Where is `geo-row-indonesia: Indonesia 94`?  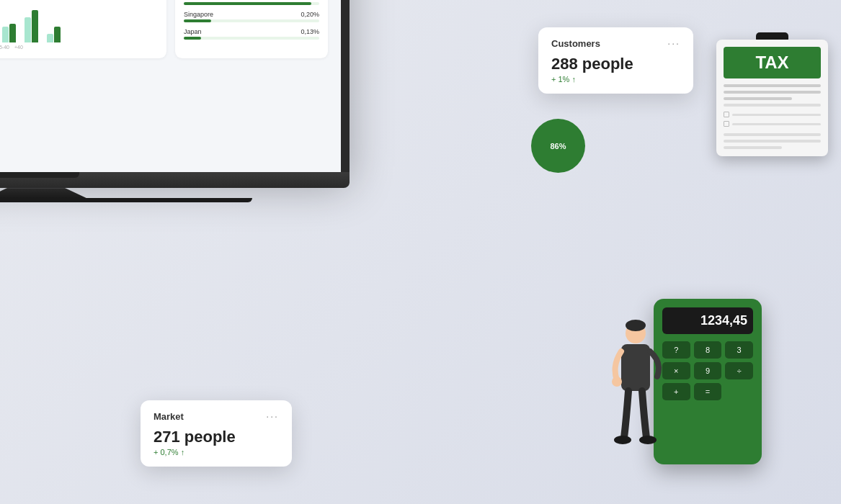
geo-row-indonesia: Indonesia 94 is located at coordinates (252, 0).